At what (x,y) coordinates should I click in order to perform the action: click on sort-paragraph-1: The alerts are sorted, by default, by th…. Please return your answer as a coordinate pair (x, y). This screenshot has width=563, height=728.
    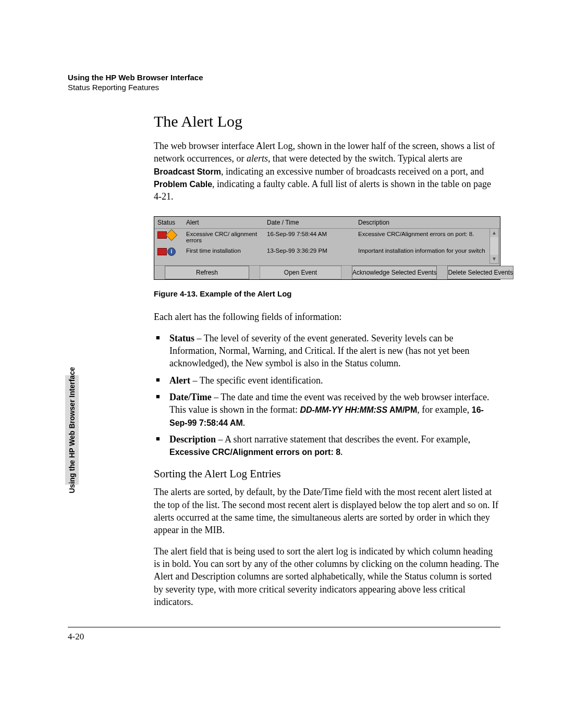
    Looking at the image, I should click on (327, 511).